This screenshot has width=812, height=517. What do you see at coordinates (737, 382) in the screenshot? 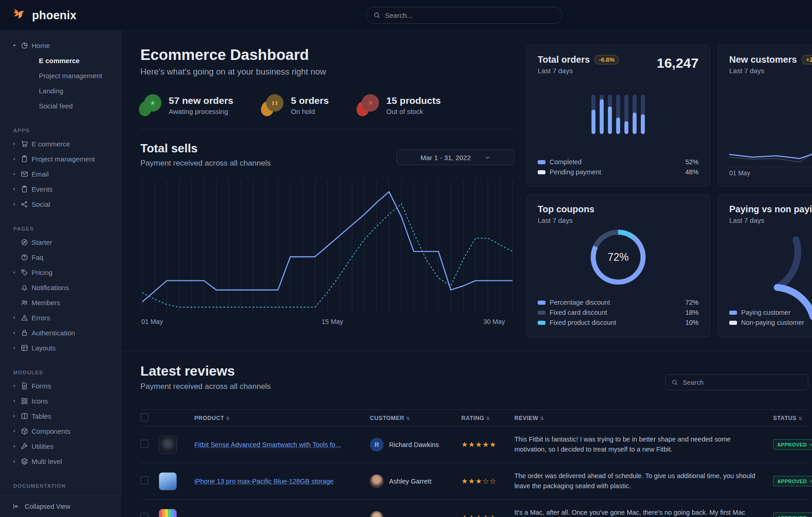
I see `reviews-search` at bounding box center [737, 382].